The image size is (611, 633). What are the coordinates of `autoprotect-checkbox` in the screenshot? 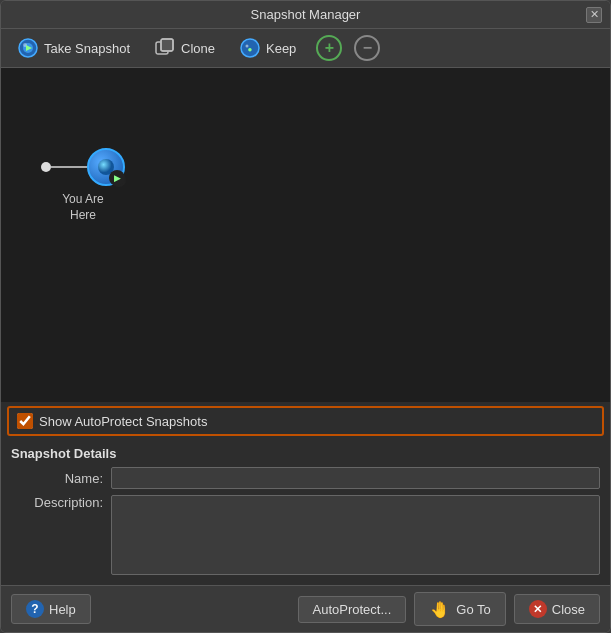 It's located at (25, 421).